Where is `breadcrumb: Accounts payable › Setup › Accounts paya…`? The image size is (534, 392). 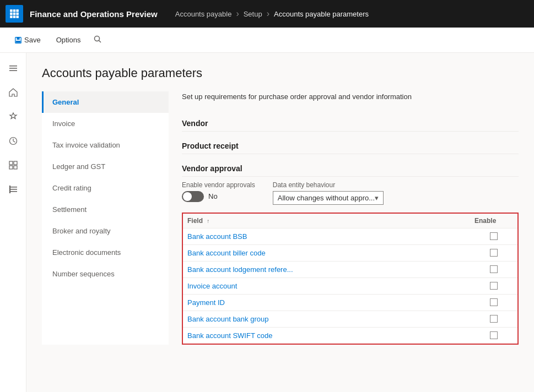
breadcrumb: Accounts payable › Setup › Accounts paya… is located at coordinates (272, 14).